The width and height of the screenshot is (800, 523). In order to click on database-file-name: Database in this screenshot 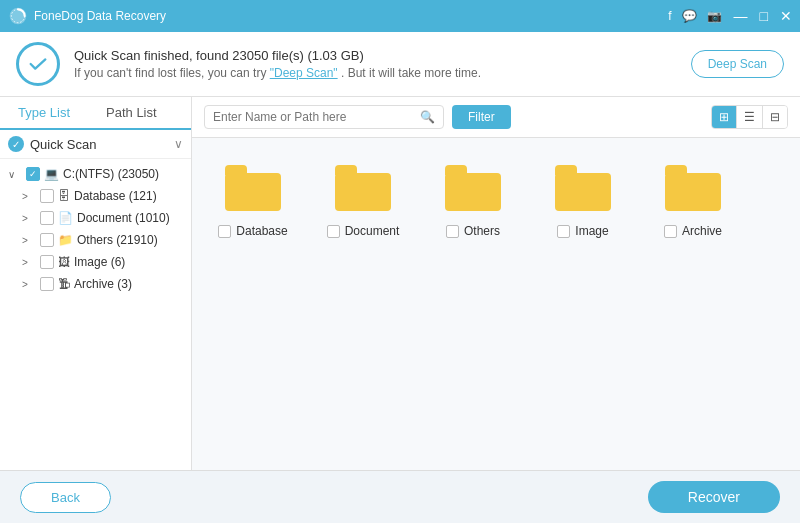, I will do `click(262, 231)`.